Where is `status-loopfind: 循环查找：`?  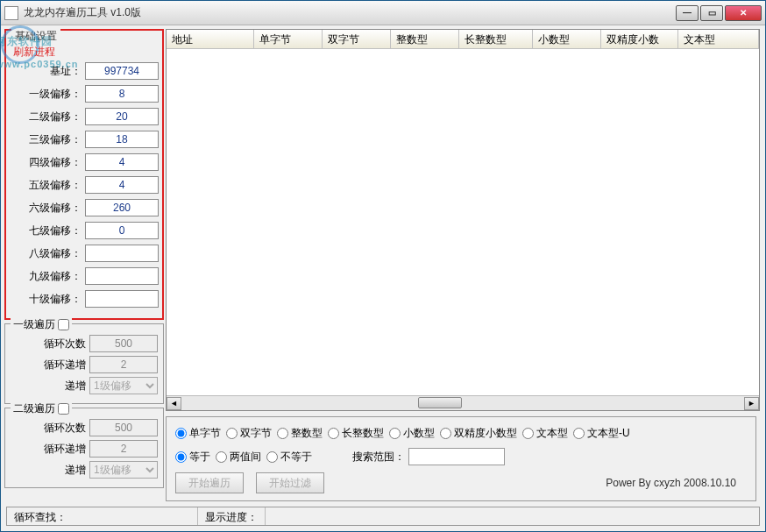
status-loopfind: 循环查找： is located at coordinates (103, 516).